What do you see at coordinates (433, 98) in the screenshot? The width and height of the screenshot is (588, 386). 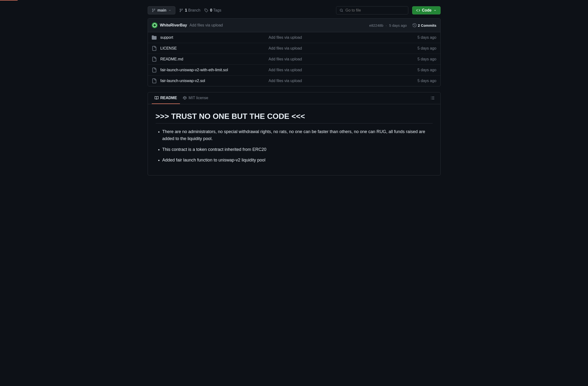 I see `list-icon` at bounding box center [433, 98].